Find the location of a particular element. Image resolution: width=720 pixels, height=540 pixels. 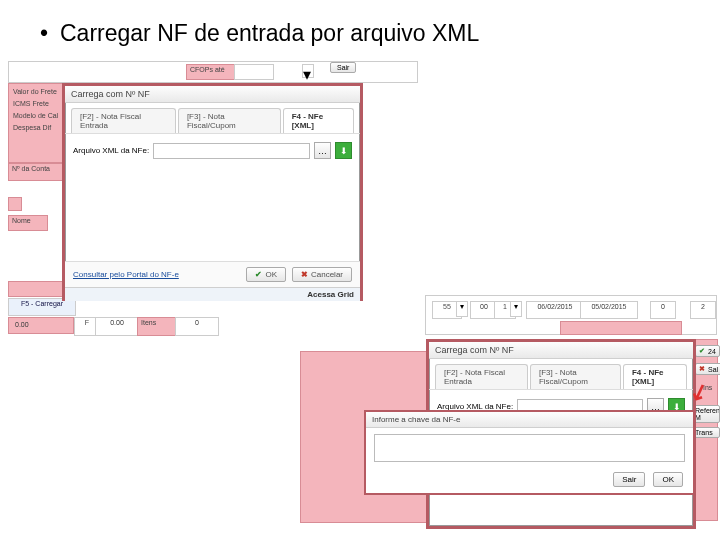

tab2-f4-xml: F4 - NFe [XML] is located at coordinates (655, 376).